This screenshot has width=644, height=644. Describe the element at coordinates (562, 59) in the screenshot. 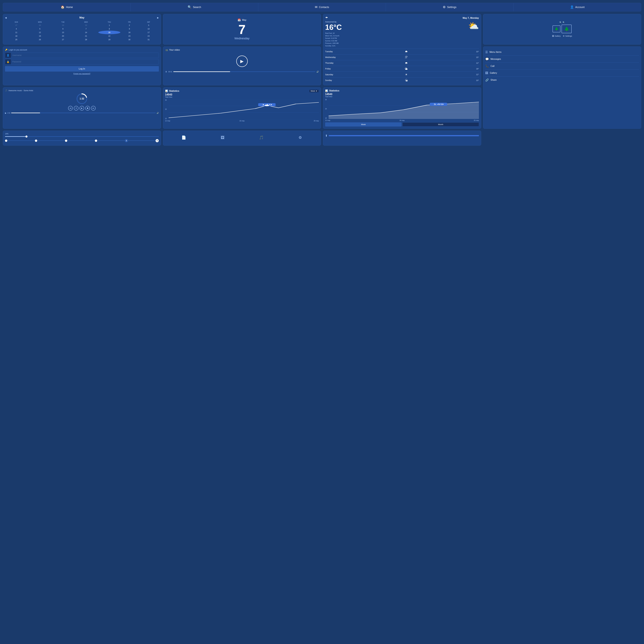

I see `menu-item-messages: 💬 Messages` at that location.